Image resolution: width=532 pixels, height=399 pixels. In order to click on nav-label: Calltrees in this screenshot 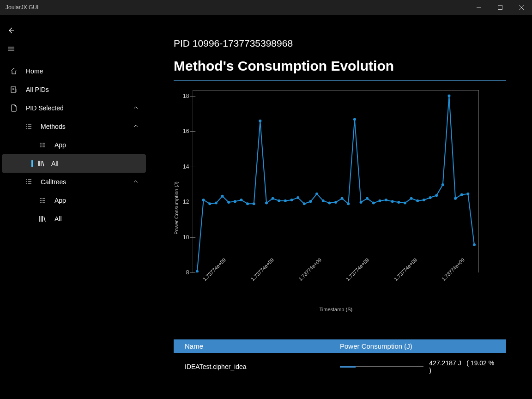, I will do `click(54, 182)`.